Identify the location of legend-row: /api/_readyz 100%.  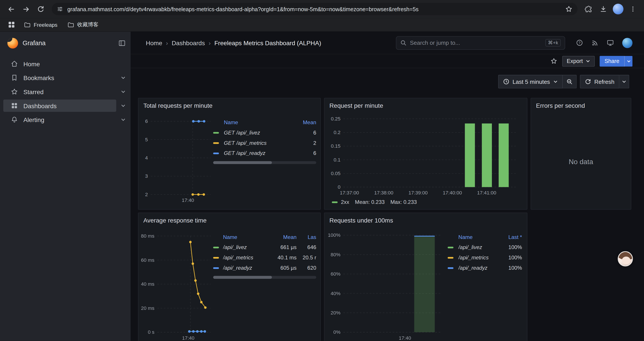
(485, 268).